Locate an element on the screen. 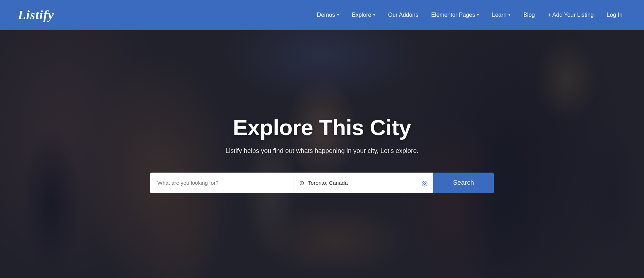 The width and height of the screenshot is (644, 278). main-nav: Demos ▾ Explore ▾ Our Addons Elementor P… is located at coordinates (470, 15).